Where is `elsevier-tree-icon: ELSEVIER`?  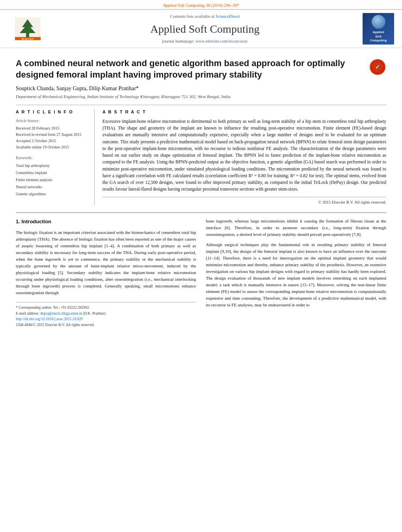 elsevier-tree-icon: ELSEVIER is located at coordinates (28, 29).